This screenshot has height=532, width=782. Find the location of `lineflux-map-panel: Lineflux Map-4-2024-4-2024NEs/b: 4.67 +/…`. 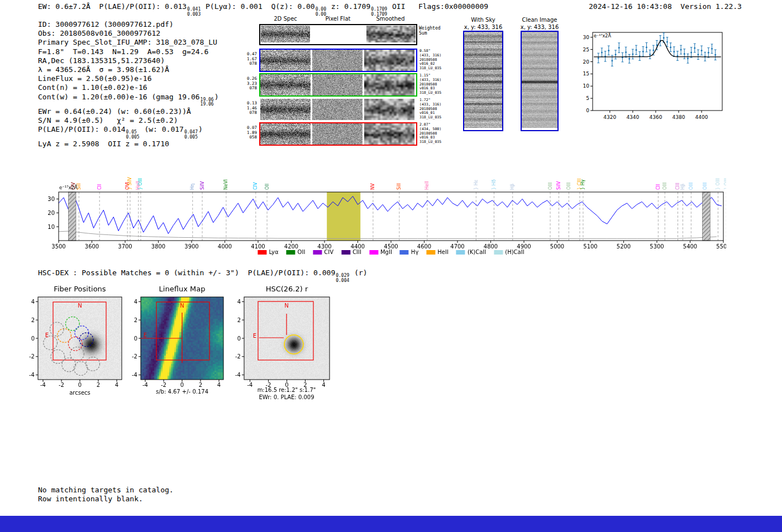

lineflux-map-panel: Lineflux Map-4-2024-4-2024NEs/b: 4.67 +/… is located at coordinates (183, 341).